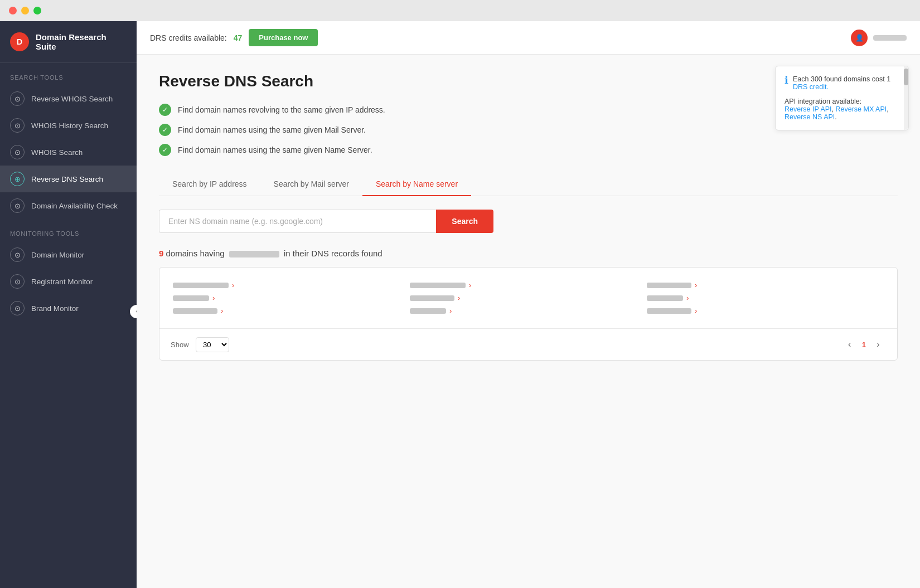  What do you see at coordinates (17, 152) in the screenshot?
I see `whois-search-icon: ⊙` at bounding box center [17, 152].